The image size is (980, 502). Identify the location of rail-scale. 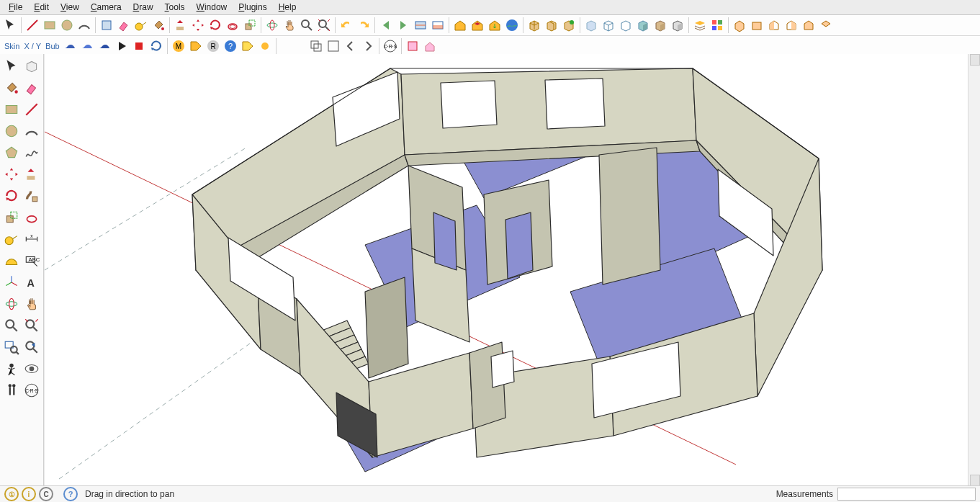
(12, 218).